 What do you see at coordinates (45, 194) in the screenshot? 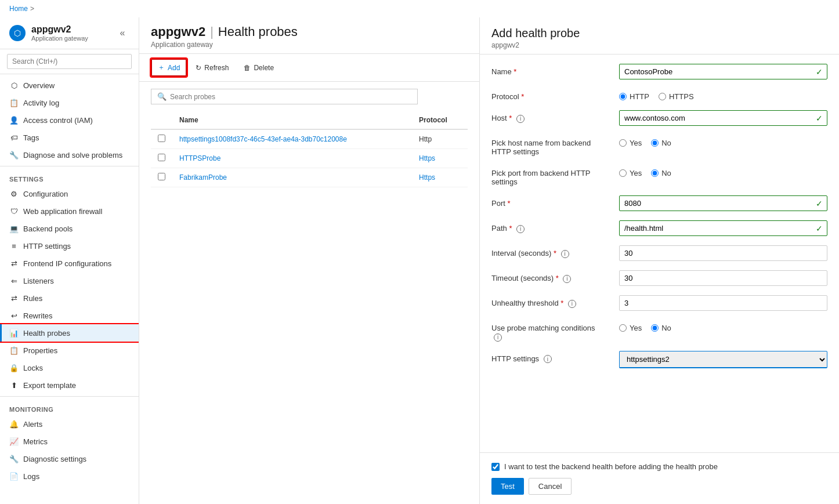
I see `sidebar-item-label: Configuration` at bounding box center [45, 194].